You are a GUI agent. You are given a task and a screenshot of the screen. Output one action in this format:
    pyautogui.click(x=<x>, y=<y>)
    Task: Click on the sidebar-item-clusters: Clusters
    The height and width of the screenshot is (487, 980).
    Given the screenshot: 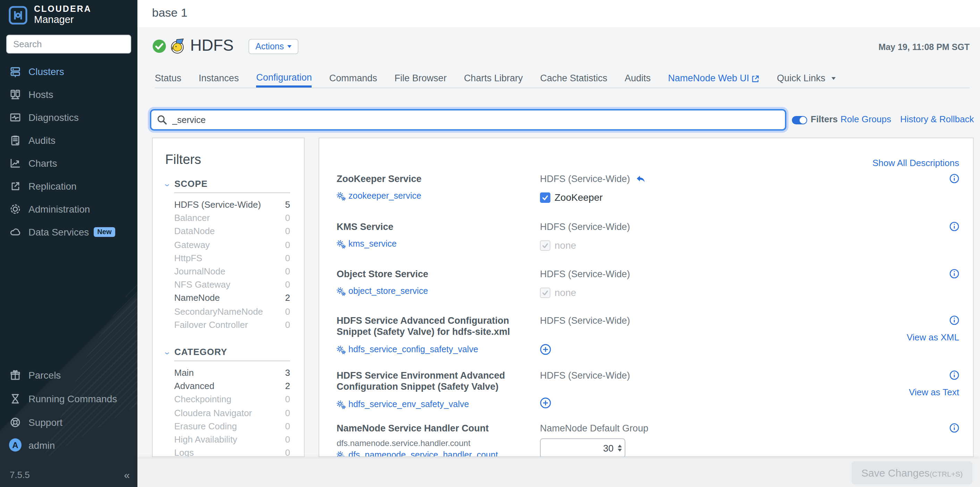 What is the action you would take?
    pyautogui.click(x=68, y=71)
    